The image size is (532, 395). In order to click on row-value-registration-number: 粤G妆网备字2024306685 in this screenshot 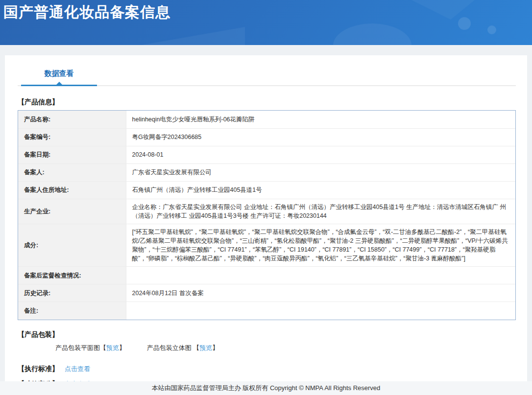, I will do `click(320, 137)`.